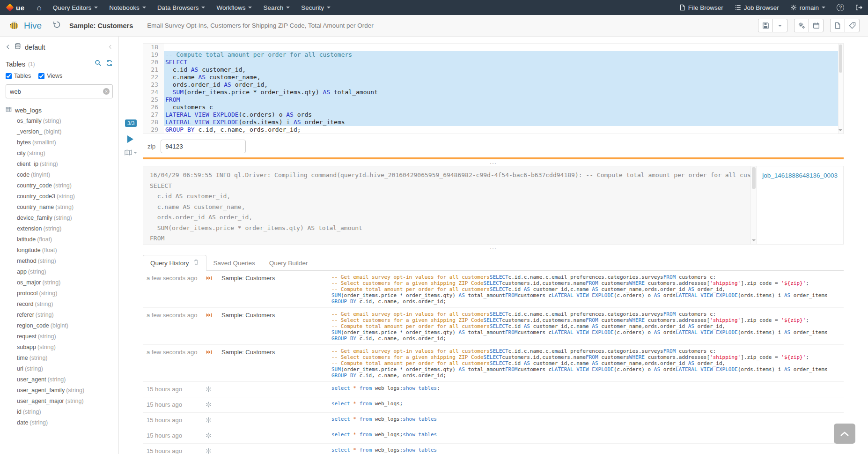  What do you see at coordinates (808, 7) in the screenshot?
I see `user-menu: romain` at bounding box center [808, 7].